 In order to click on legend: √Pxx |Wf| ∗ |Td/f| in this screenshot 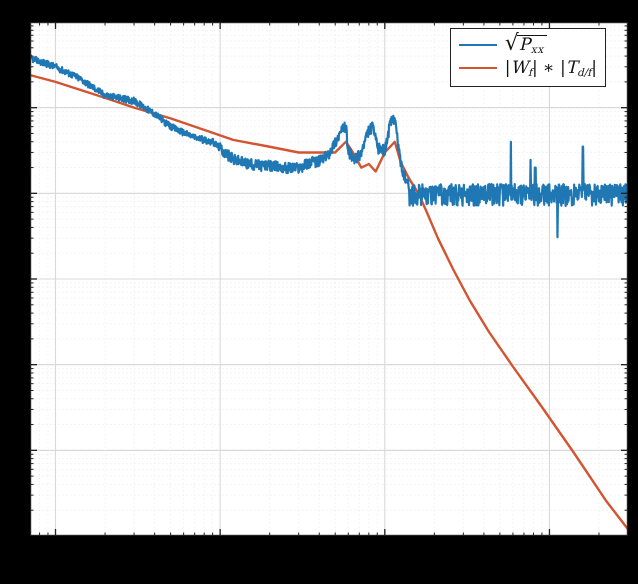, I will do `click(528, 58)`.